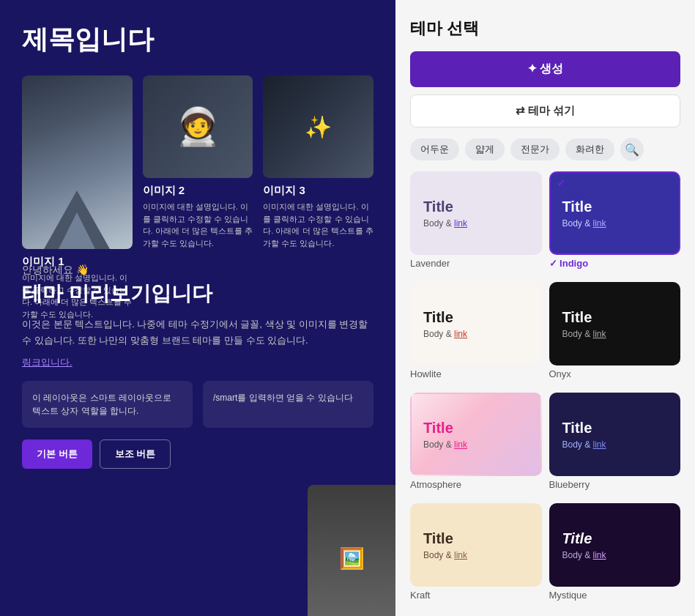 The image size is (695, 616). I want to click on image-label-3: 이미지 3, so click(318, 190).